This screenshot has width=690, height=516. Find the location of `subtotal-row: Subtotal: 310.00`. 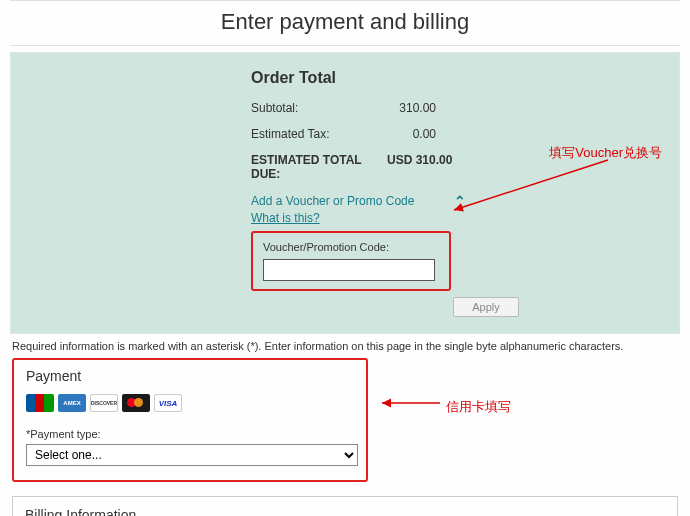

subtotal-row: Subtotal: 310.00 is located at coordinates (441, 108).